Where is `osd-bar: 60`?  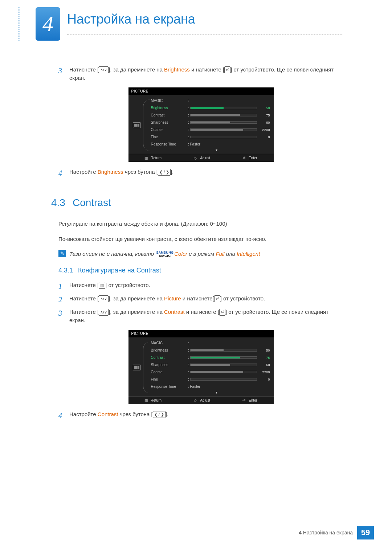
osd-bar: 60 is located at coordinates (230, 123).